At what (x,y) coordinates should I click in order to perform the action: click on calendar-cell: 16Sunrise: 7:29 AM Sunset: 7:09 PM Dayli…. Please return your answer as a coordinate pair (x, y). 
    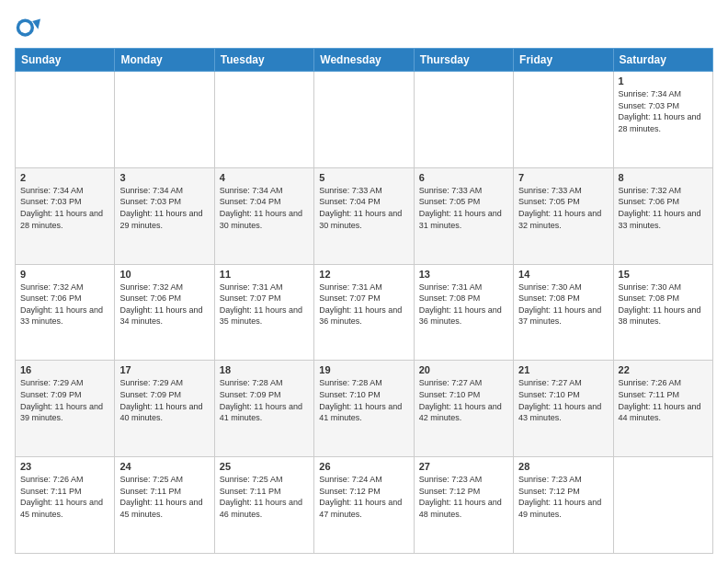
    Looking at the image, I should click on (65, 408).